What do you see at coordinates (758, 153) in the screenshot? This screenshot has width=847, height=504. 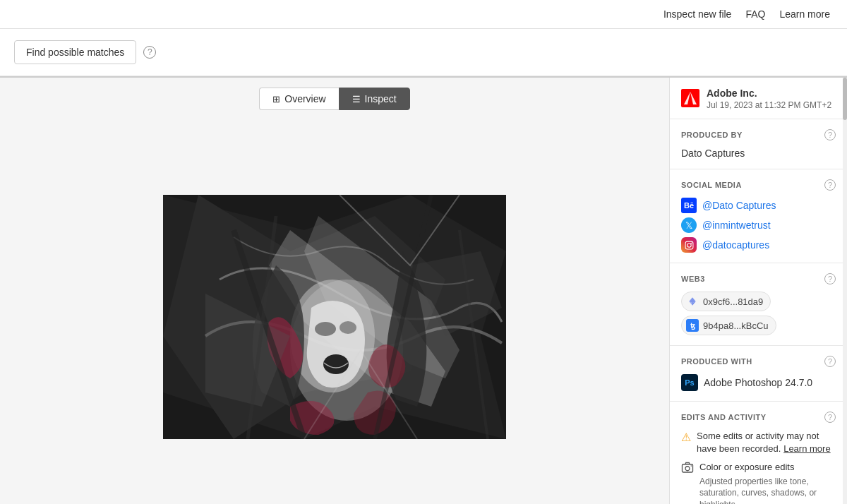 I see `produced-by-value: Dato Captures` at bounding box center [758, 153].